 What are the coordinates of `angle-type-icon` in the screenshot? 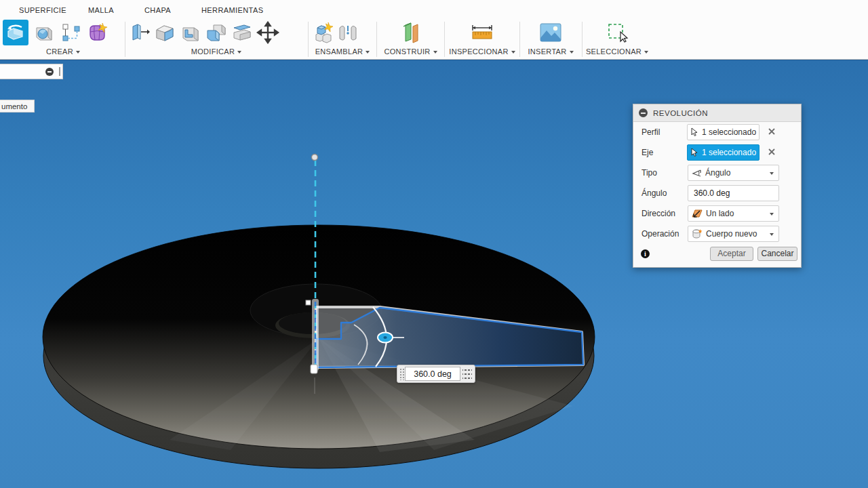 It's located at (697, 174).